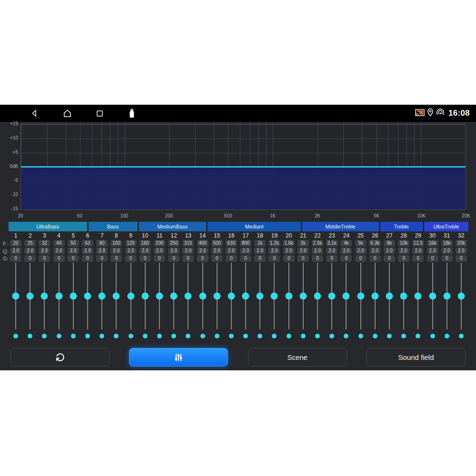 The height and width of the screenshot is (476, 476). What do you see at coordinates (446, 227) in the screenshot?
I see `band-ultratreble: UltraTreble` at bounding box center [446, 227].